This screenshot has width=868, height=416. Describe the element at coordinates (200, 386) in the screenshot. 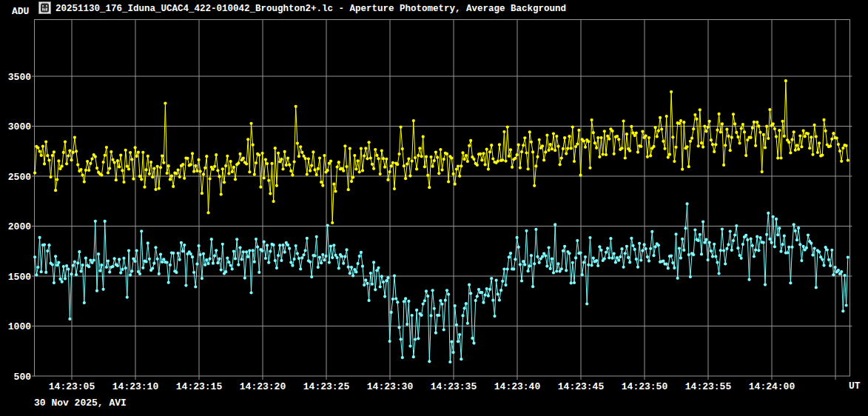

I see `x-tick-label: 14:23:15` at that location.